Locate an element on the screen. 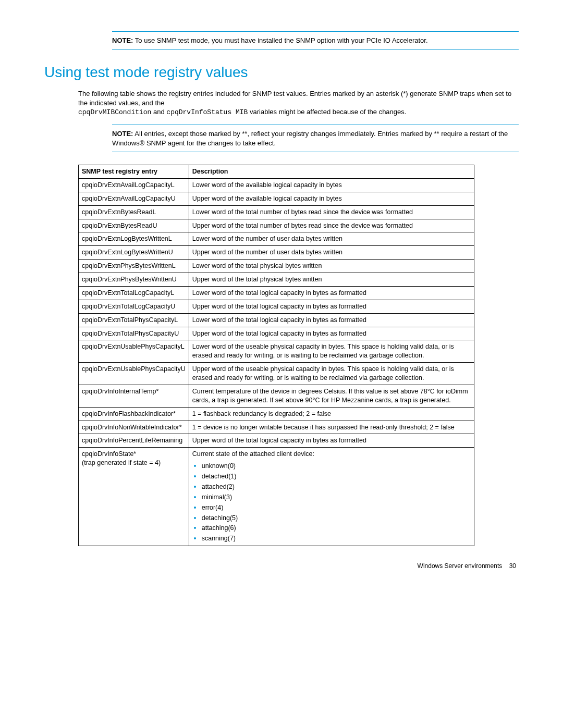  cell-entry: cpqioDrvExtnTotalLogCapacityL is located at coordinates (134, 293).